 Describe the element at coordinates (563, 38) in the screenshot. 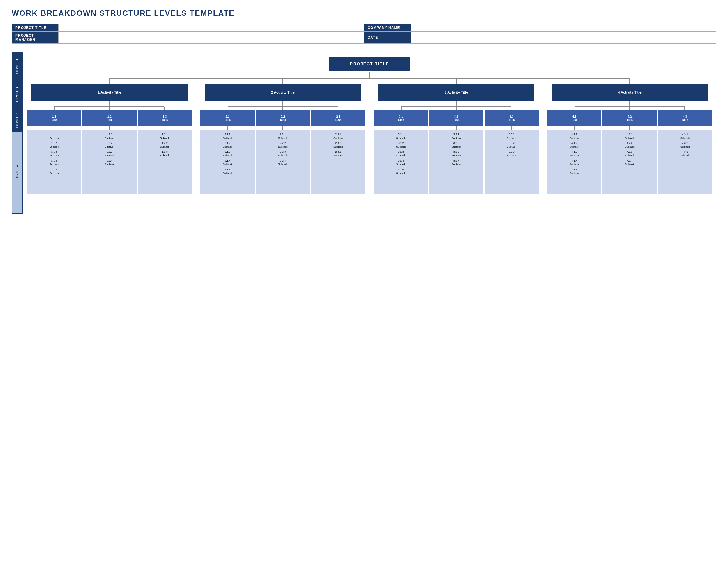

I see `date-value` at that location.